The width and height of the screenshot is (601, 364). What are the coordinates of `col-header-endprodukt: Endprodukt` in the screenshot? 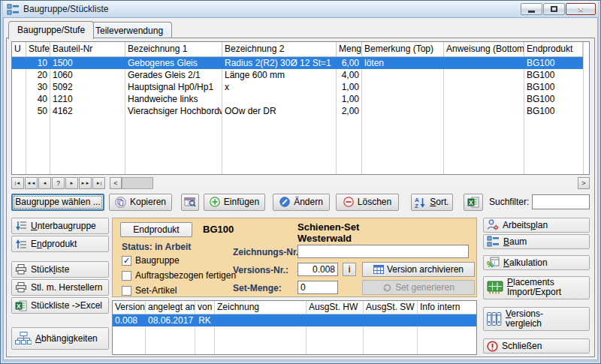 It's located at (554, 50).